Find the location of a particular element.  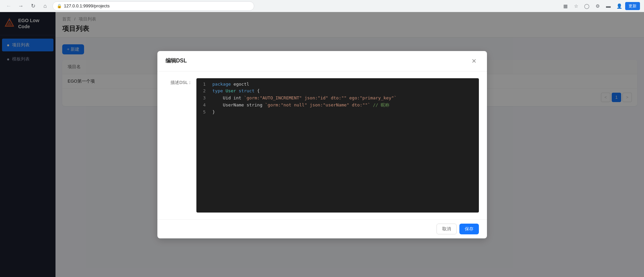

modal-title: 编辑DSL is located at coordinates (176, 61).